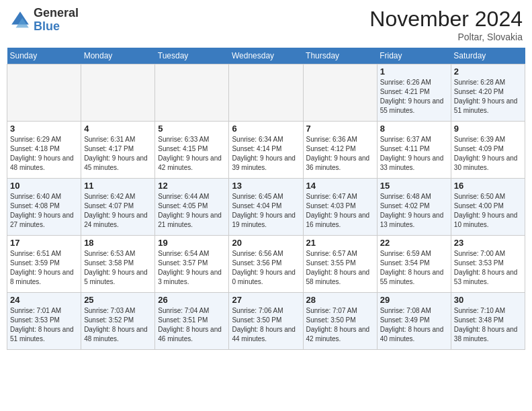 The height and width of the screenshot is (411, 532). What do you see at coordinates (266, 325) in the screenshot?
I see `day-info: Sunrise: 7:06 AM Sunset: 3:50 PM Dayligh…` at bounding box center [266, 325].